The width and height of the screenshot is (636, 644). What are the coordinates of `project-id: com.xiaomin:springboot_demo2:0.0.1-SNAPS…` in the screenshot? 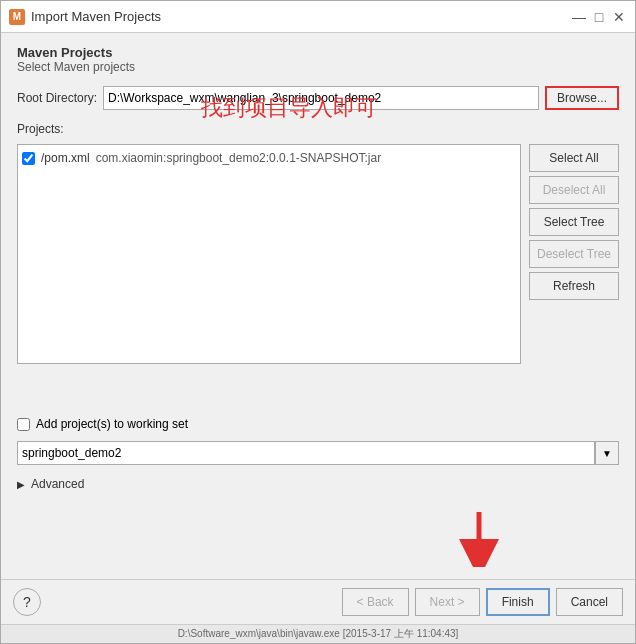 It's located at (238, 158).